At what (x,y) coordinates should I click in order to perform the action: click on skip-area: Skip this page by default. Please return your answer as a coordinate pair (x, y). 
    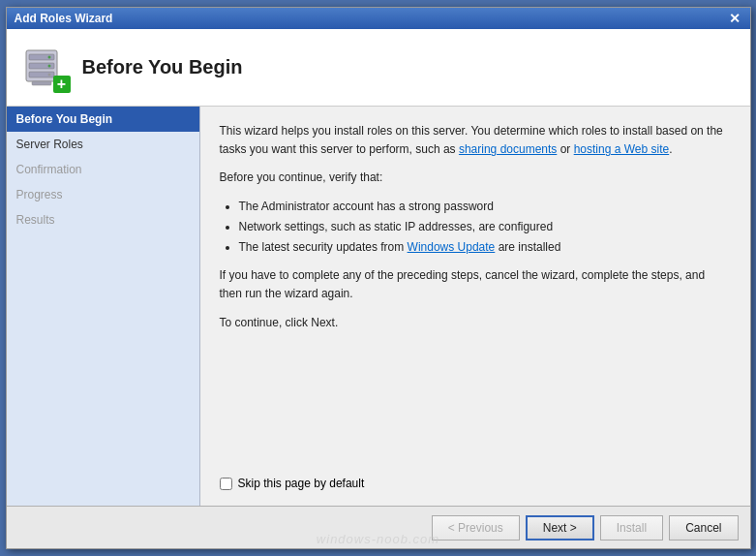
    Looking at the image, I should click on (475, 479).